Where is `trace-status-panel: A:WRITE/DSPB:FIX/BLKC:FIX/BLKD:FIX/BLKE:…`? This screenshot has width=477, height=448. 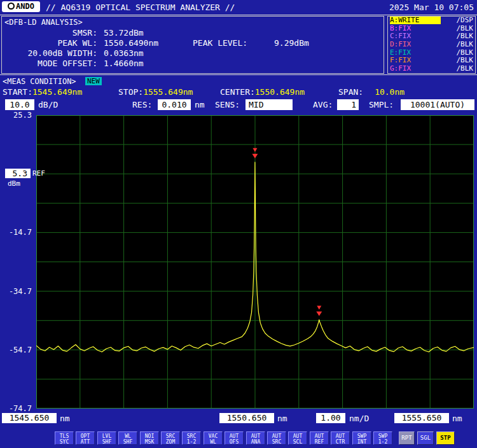 trace-status-panel: A:WRITE/DSPB:FIX/BLKC:FIX/BLKD:FIX/BLKE:… is located at coordinates (431, 45).